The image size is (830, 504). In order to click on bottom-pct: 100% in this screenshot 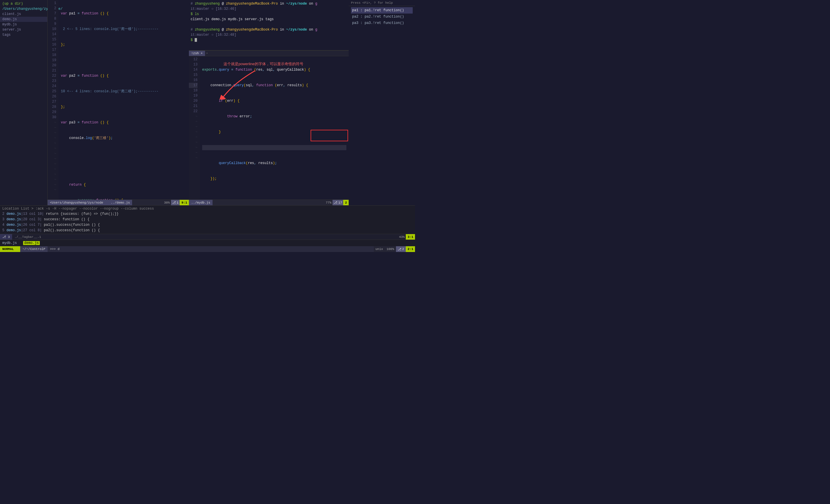, I will do `click(390, 249)`.